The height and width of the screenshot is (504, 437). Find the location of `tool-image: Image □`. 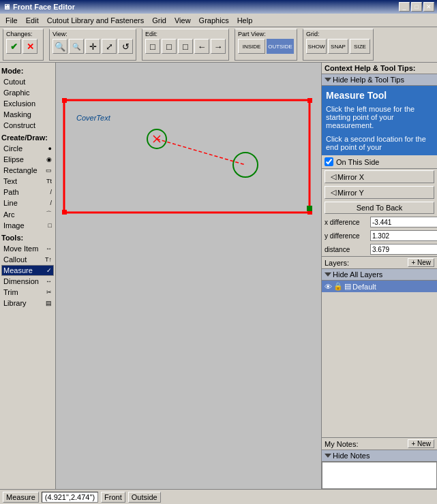

tool-image: Image □ is located at coordinates (27, 225).